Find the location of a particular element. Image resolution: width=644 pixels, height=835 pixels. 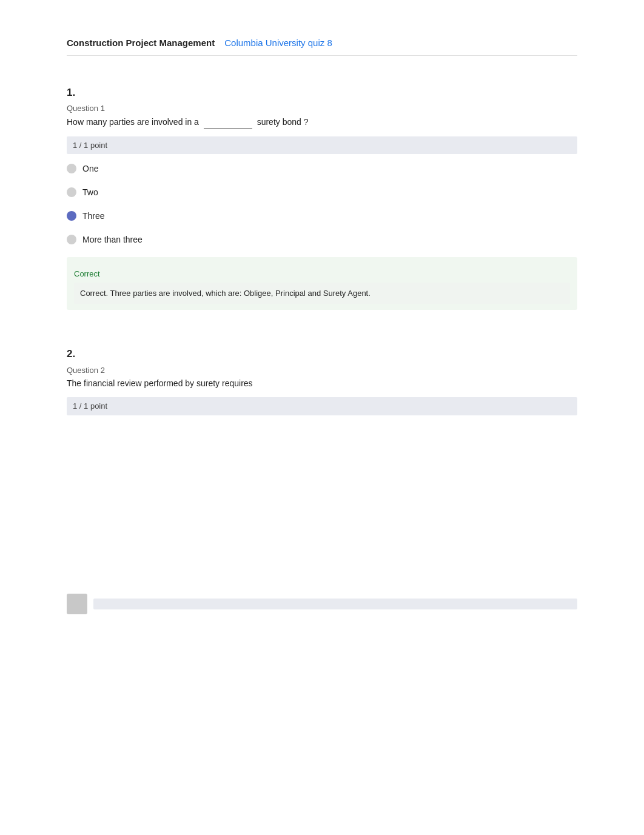

question-2-points: 1 / 1 point is located at coordinates (322, 406).